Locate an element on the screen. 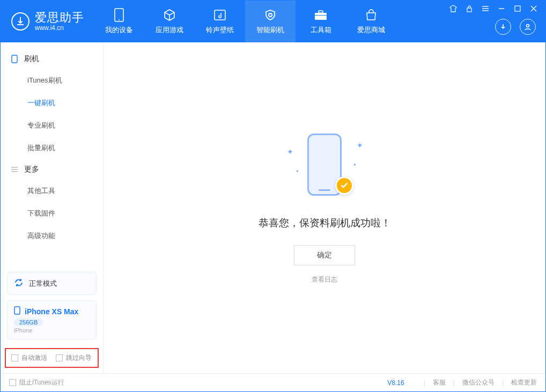 The image size is (546, 392). sidebar-item-itunes-flash: iTunes刷机 is located at coordinates (51, 80).